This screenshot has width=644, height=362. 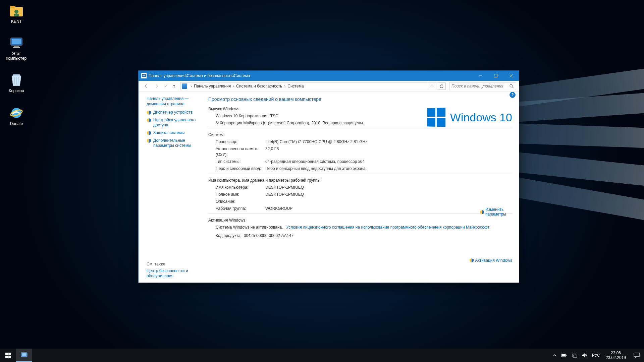 What do you see at coordinates (564, 355) in the screenshot?
I see `battery-icon` at bounding box center [564, 355].